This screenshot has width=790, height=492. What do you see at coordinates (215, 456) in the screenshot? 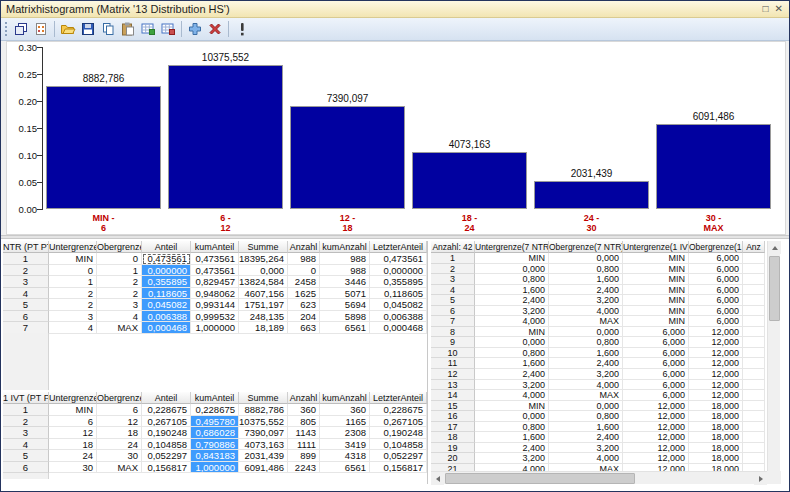
I see `table-cell: 0,843183` at bounding box center [215, 456].